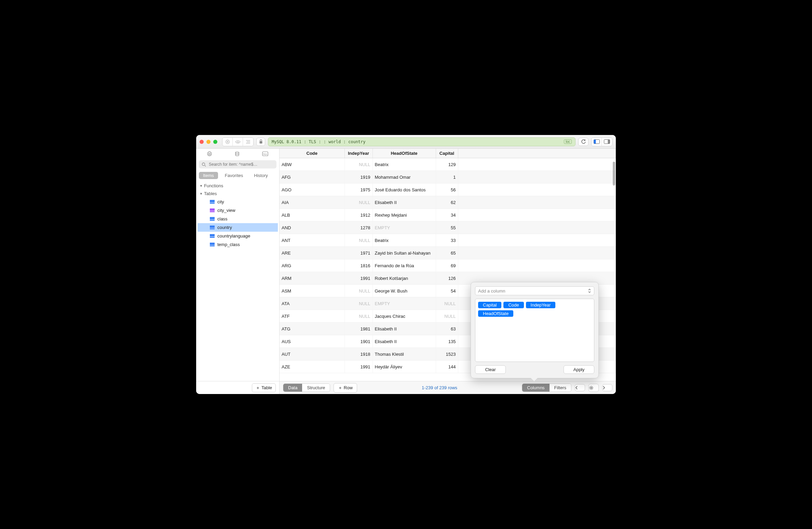  I want to click on cell: 1981, so click(358, 329).